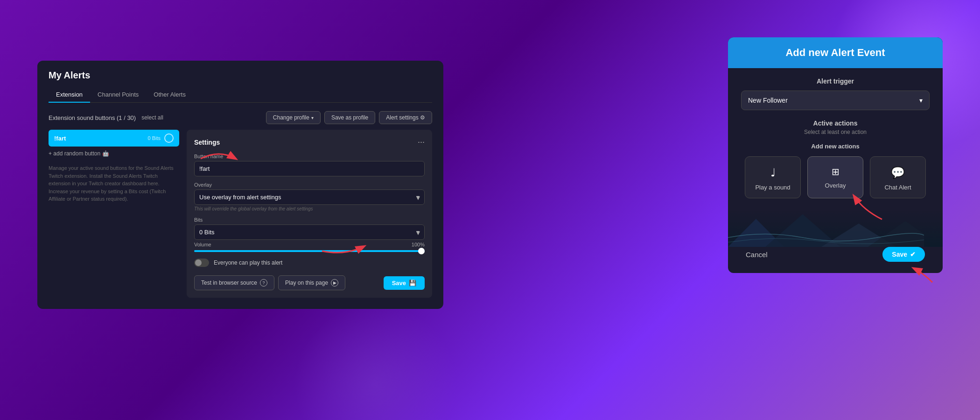  What do you see at coordinates (309, 209) in the screenshot?
I see `overlay-helper: This will override the global overlay fr…` at bounding box center [309, 209].